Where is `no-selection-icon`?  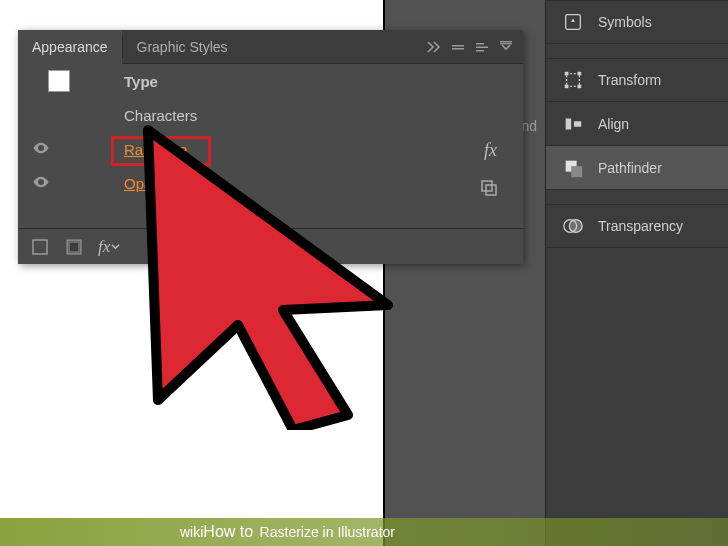
no-selection-icon is located at coordinates (40, 247).